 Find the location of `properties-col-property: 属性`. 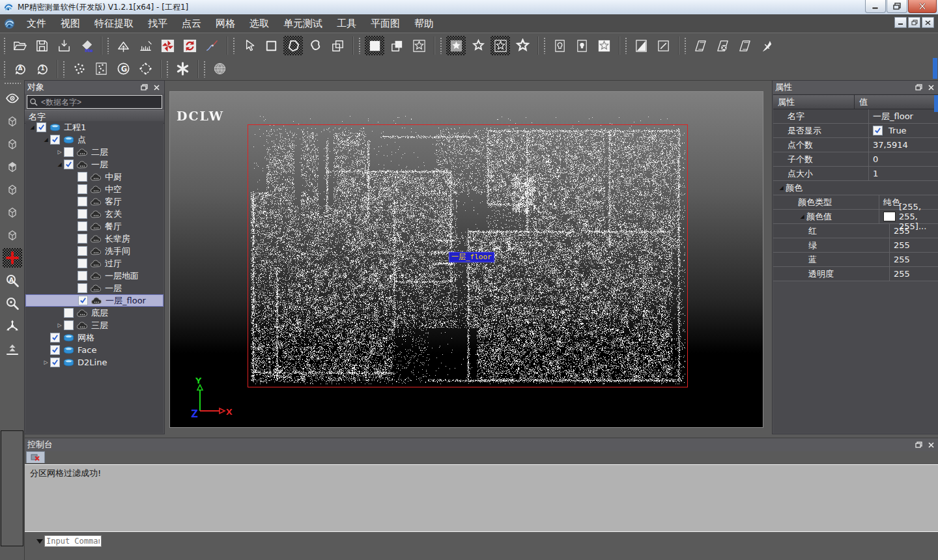

properties-col-property: 属性 is located at coordinates (814, 102).